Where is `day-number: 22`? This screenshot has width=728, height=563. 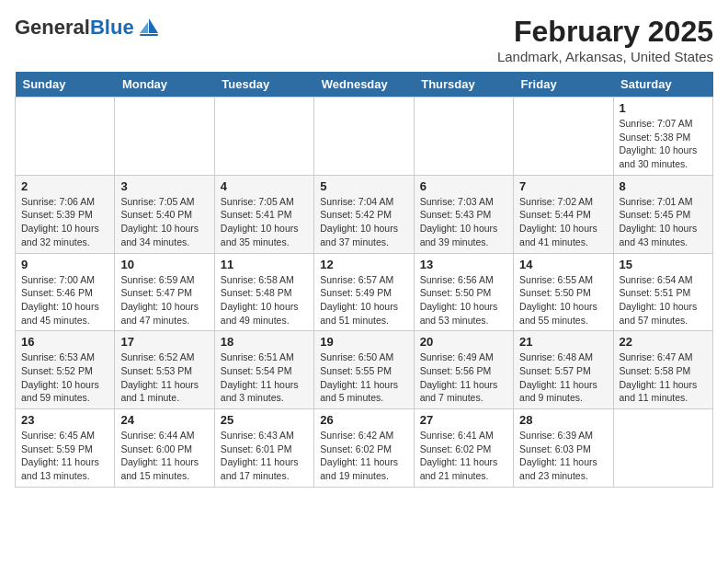
day-number: 22 is located at coordinates (664, 342).